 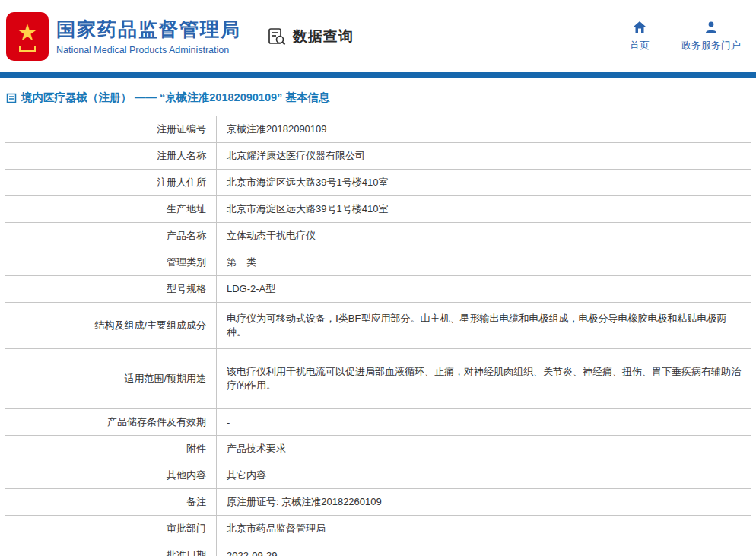 I want to click on table-row: 注册人住所 北京市海淀区远大路39号1号楼410室, so click(x=379, y=183).